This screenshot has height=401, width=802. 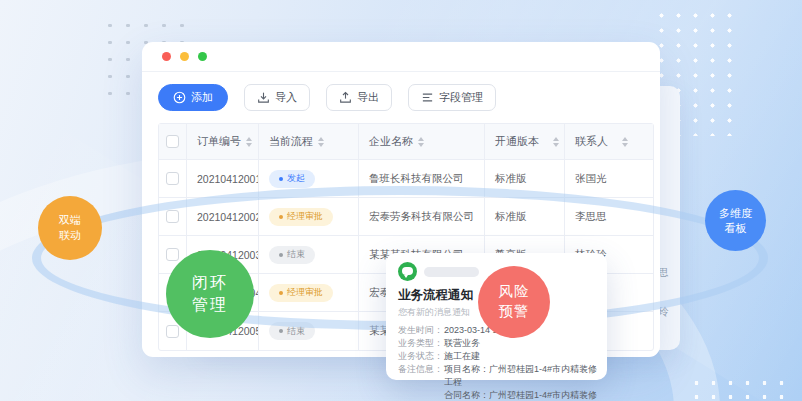 What do you see at coordinates (172, 142) in the screenshot?
I see `select-all-checkbox` at bounding box center [172, 142].